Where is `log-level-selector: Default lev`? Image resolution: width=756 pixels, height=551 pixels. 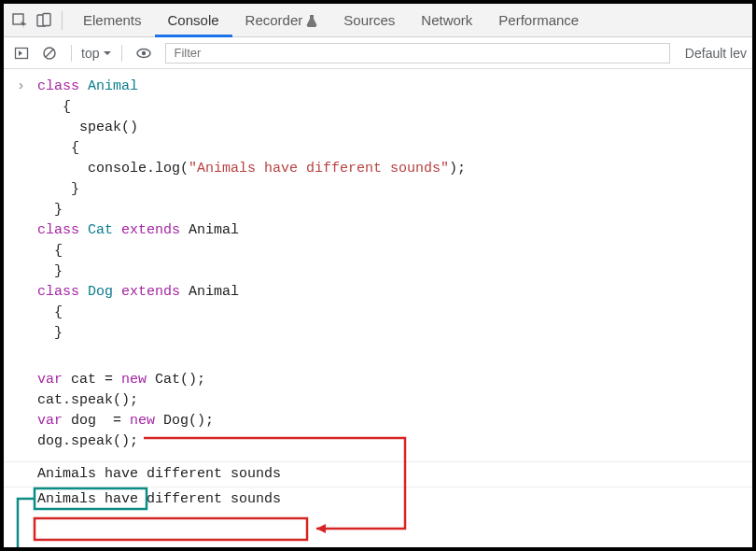
log-level-selector: Default lev is located at coordinates (716, 53).